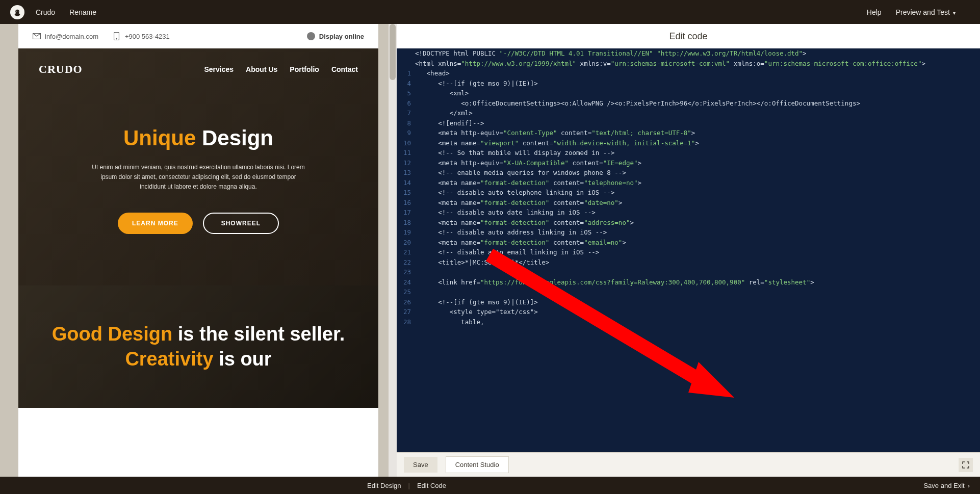 This screenshot has height=494, width=980. Describe the element at coordinates (926, 12) in the screenshot. I see `preview-test-menu: Preview and Test▾` at that location.